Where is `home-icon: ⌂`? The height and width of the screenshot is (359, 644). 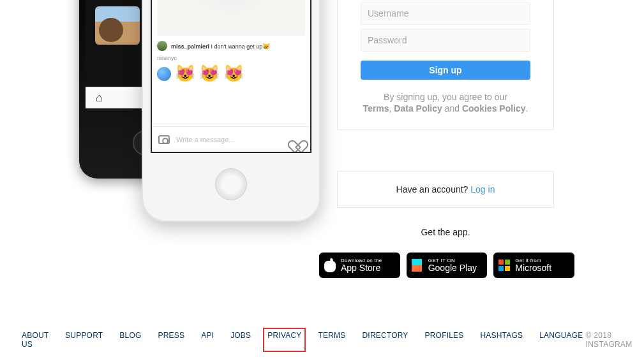
home-icon: ⌂ is located at coordinates (100, 98).